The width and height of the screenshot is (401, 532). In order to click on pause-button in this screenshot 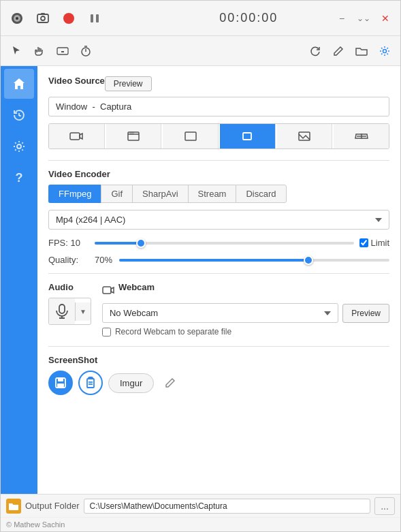, I will do `click(95, 18)`.